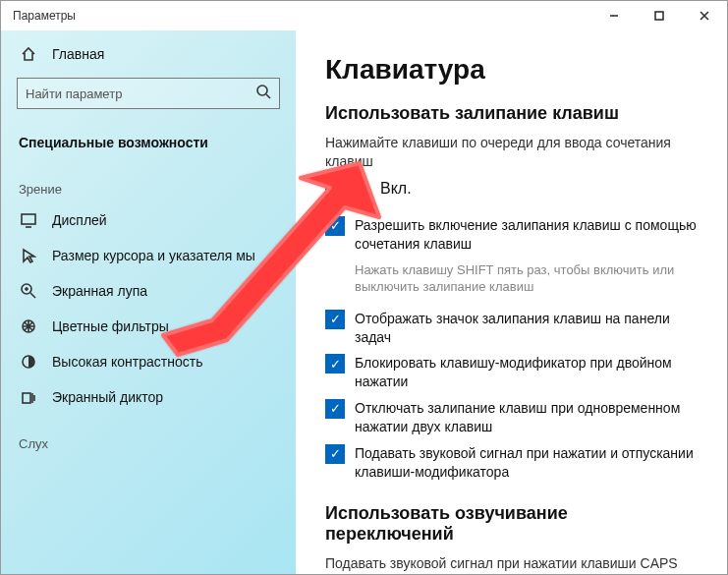  I want to click on sidebar-item-narrator: Экранный диктор, so click(148, 397).